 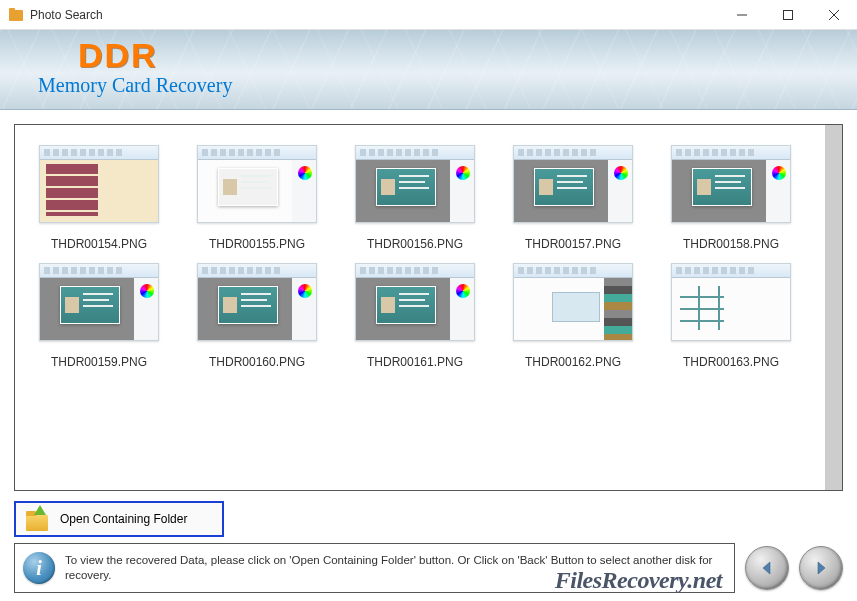 I want to click on titlebar: Photo Search, so click(x=428, y=15).